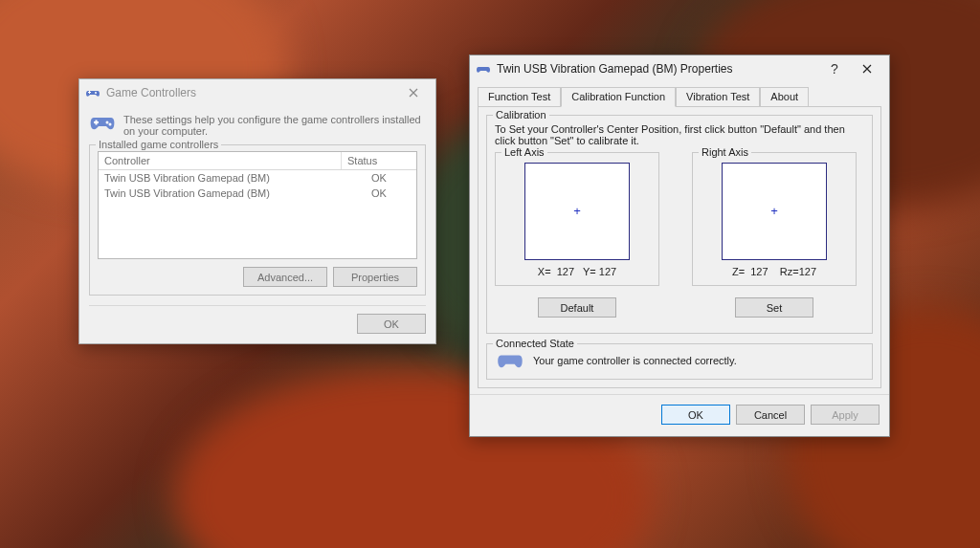  Describe the element at coordinates (679, 69) in the screenshot. I see `titlebar: Twin USB Vibration Gamepad (BM) Properti…` at that location.